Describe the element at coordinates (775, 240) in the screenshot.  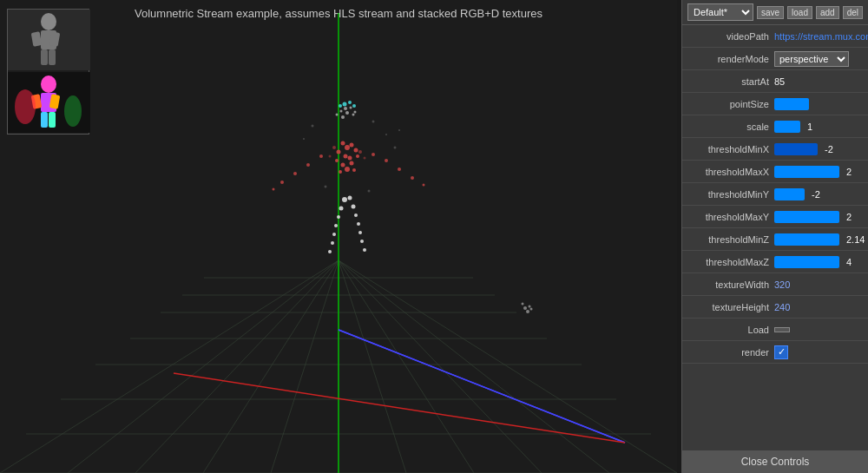
I see `threshold-min-z-row: thresholdMinZ 2.14` at that location.